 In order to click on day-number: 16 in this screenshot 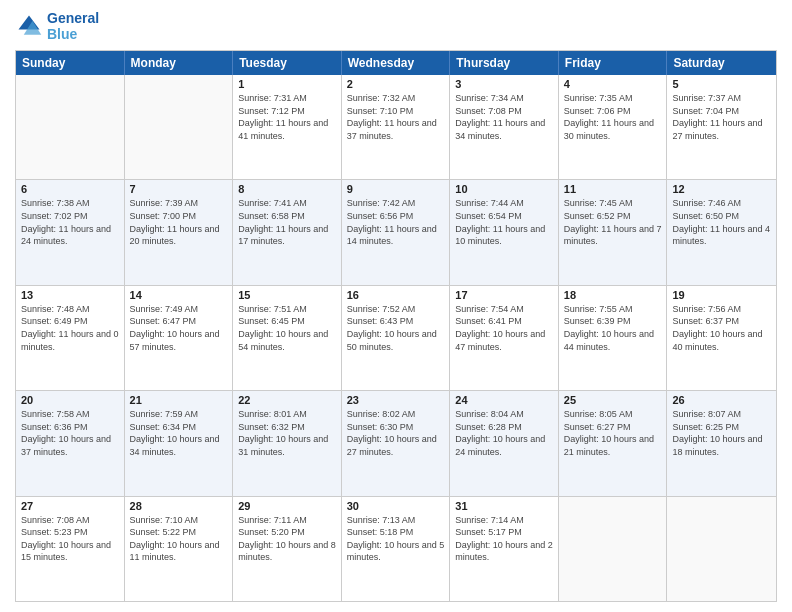, I will do `click(396, 295)`.